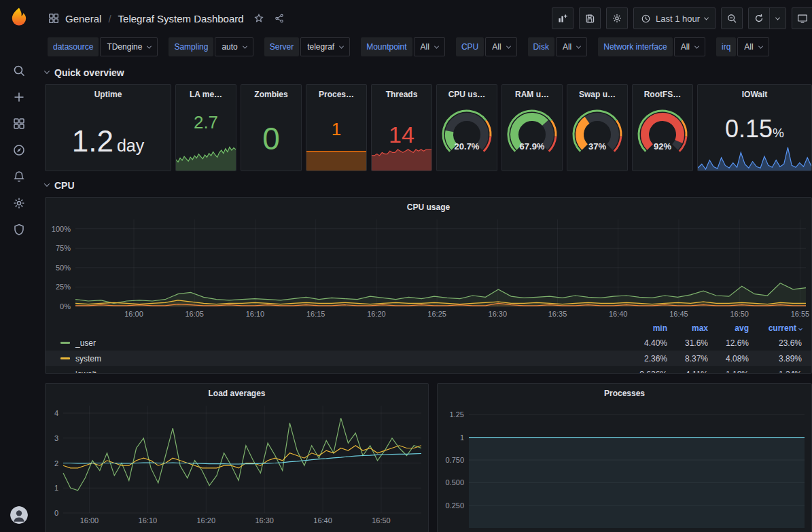 The image size is (812, 532). I want to click on svg-text: 16:40, so click(618, 314).